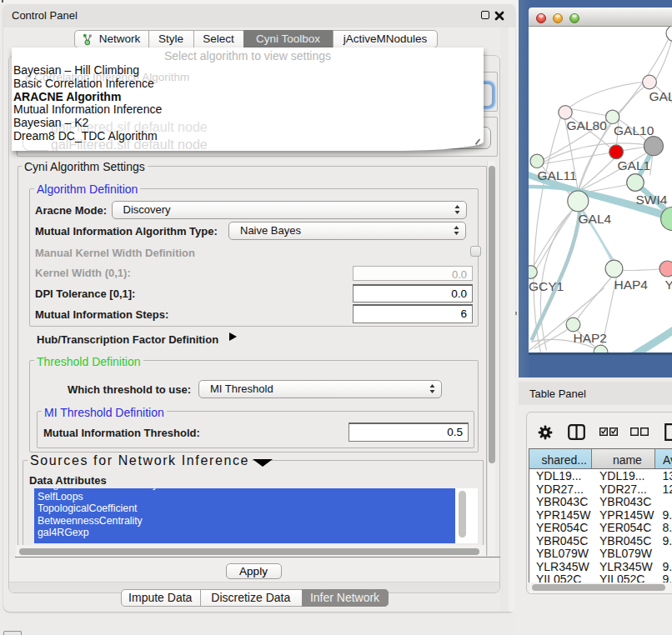 The width and height of the screenshot is (672, 635). I want to click on svg-text: GCY1, so click(546, 287).